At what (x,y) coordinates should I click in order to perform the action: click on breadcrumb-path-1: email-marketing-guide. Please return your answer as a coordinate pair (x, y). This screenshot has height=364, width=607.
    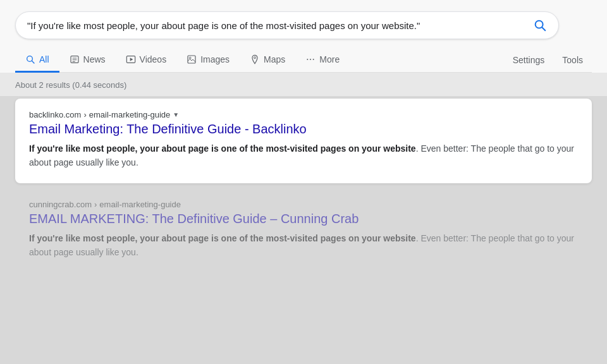
    Looking at the image, I should click on (130, 115).